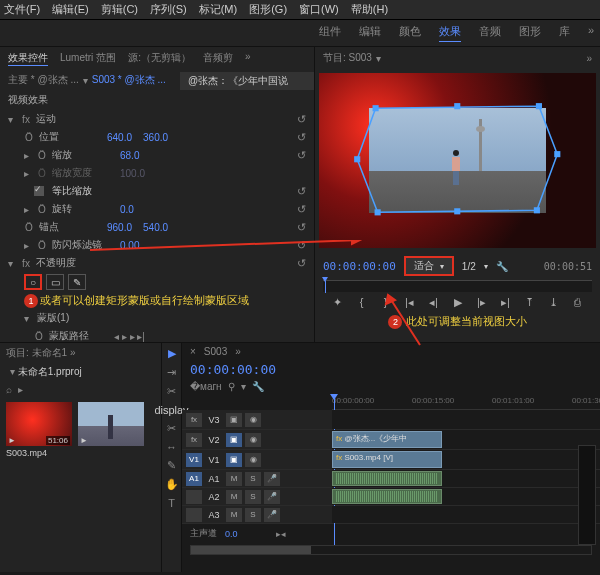  Describe the element at coordinates (387, 496) in the screenshot. I see `clip-a2` at that location.